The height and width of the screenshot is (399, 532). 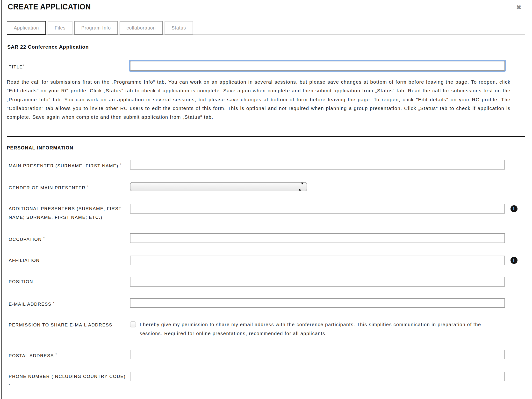 I want to click on field-control-permission: I hereby give my permission to share my …, so click(x=317, y=329).